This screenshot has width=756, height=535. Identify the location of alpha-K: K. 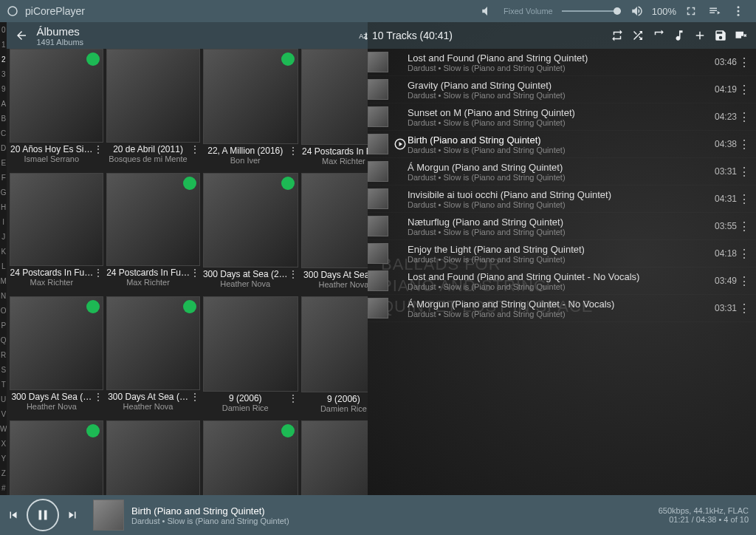
(3, 251).